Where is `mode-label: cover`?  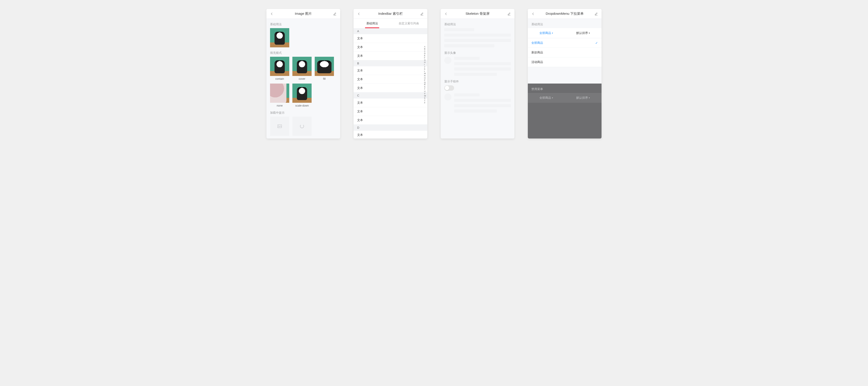
mode-label: cover is located at coordinates (302, 79).